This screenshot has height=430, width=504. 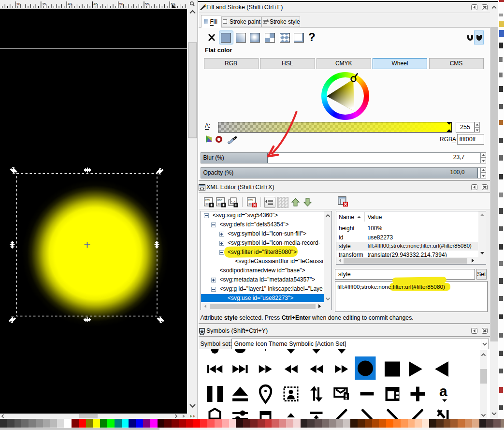 I want to click on svg-text: a, so click(x=444, y=391).